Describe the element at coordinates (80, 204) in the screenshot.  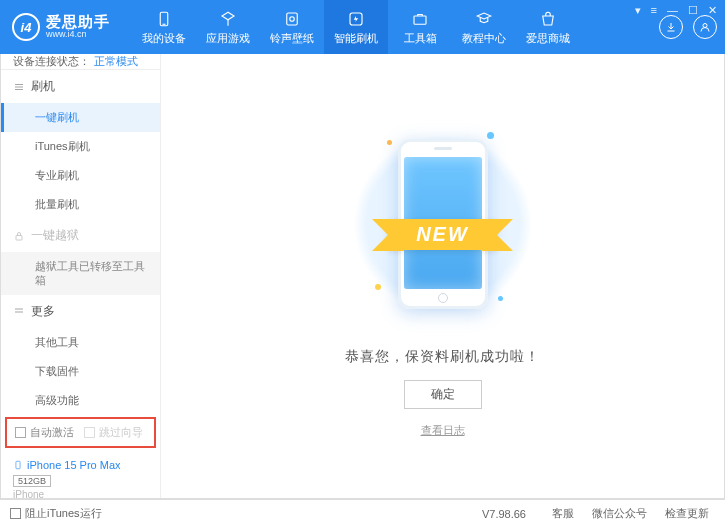
I see `sidebar-item-batch-flash: 批量刷机` at that location.